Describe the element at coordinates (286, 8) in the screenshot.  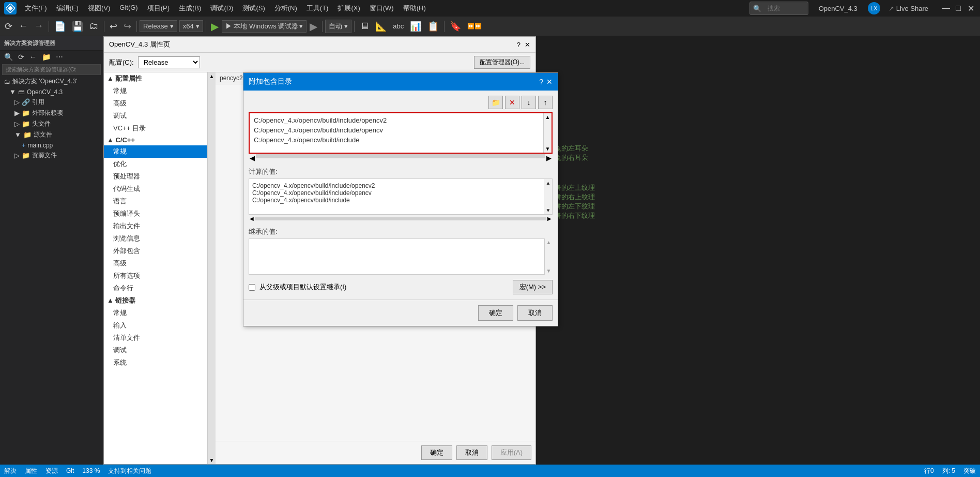
I see `menu-analyze: 分析(N)` at that location.